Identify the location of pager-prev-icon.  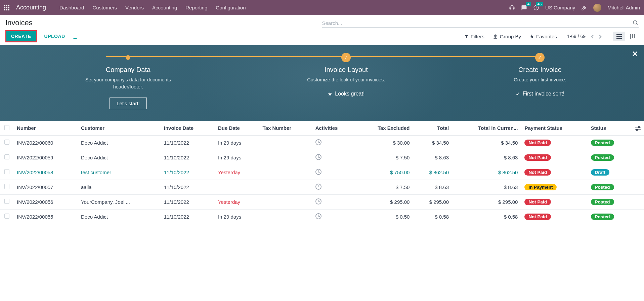
(593, 36).